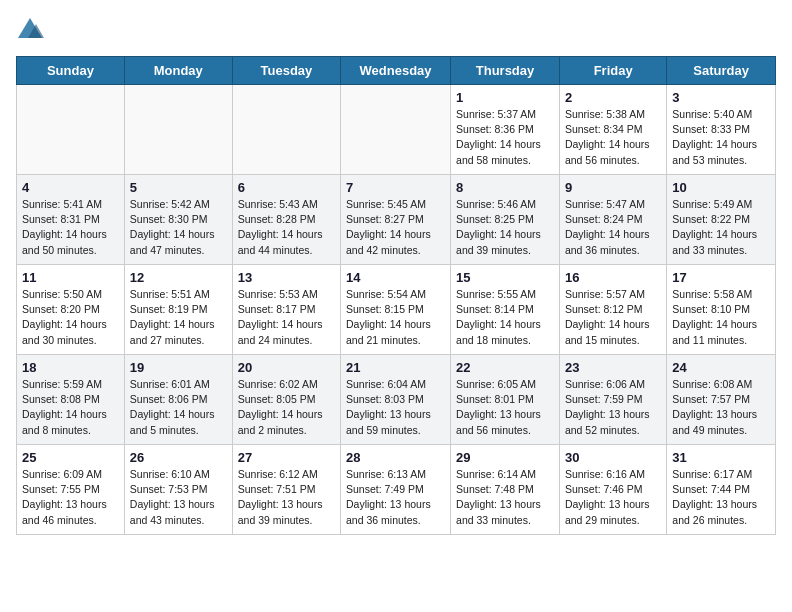 The width and height of the screenshot is (792, 612). What do you see at coordinates (286, 458) in the screenshot?
I see `day-number: 27` at bounding box center [286, 458].